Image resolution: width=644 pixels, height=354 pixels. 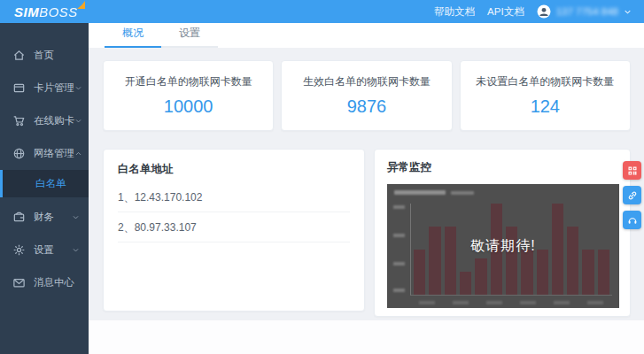 I want to click on sidebar-item-label: 财务, so click(x=53, y=218).